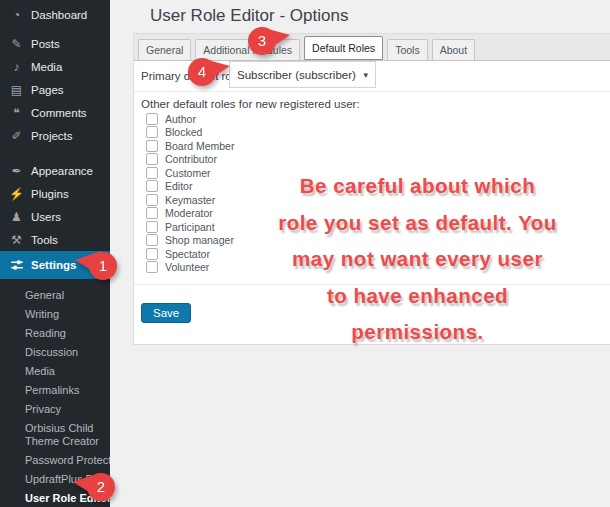 The width and height of the screenshot is (610, 507). I want to click on role-label: Moderator, so click(189, 213).